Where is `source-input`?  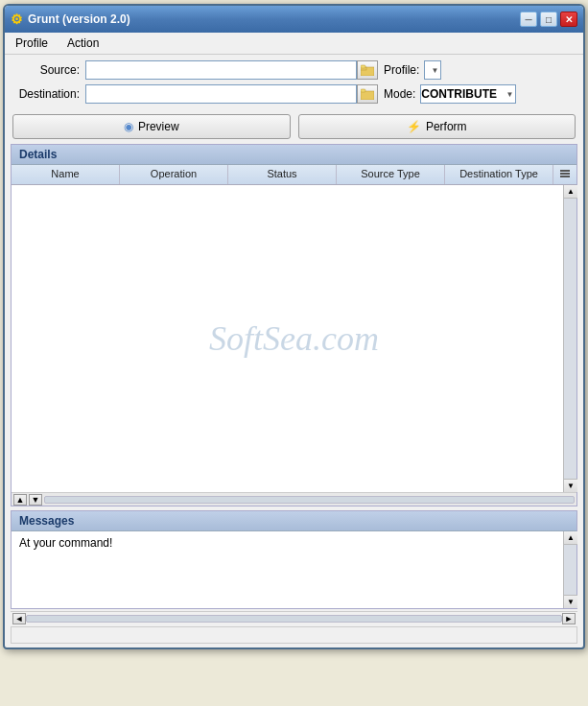 source-input is located at coordinates (221, 70).